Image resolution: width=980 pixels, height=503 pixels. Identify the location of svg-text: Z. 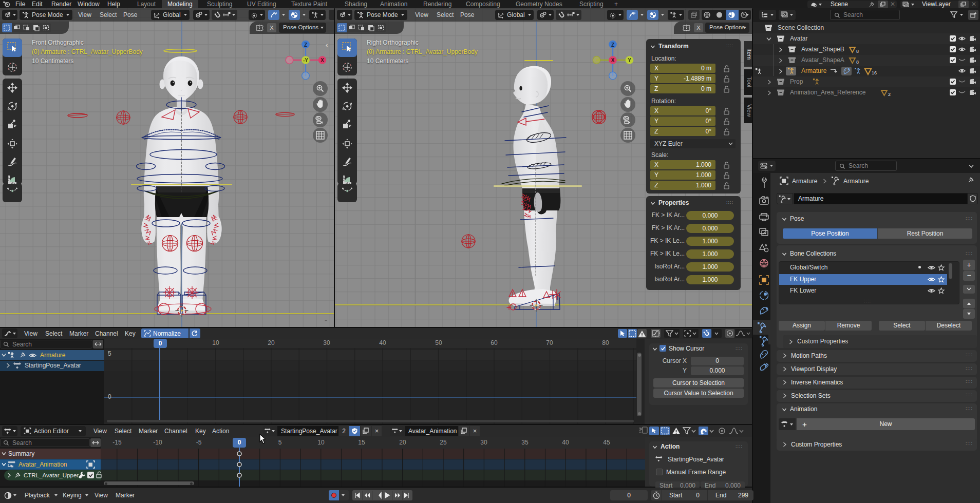
(306, 45).